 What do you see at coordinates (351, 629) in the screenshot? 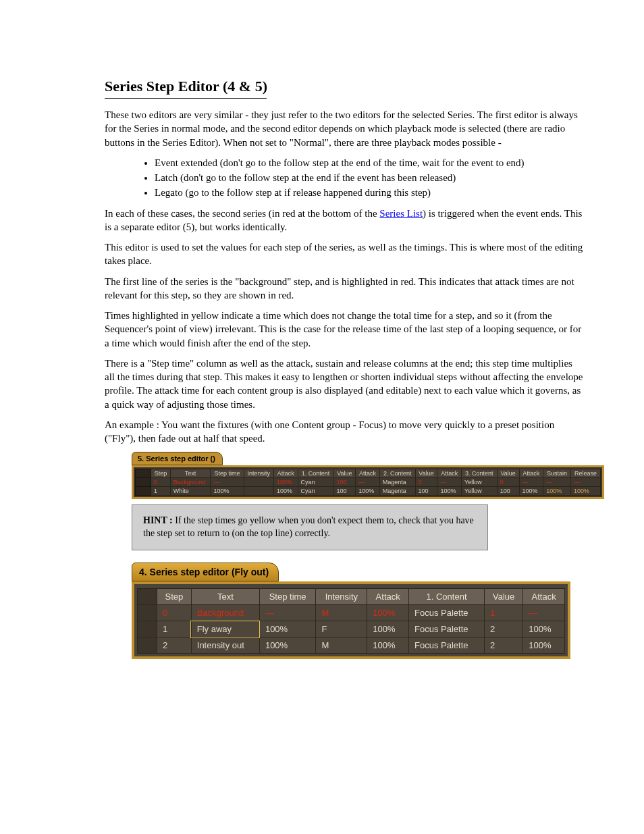
I see `table-row: 1 Fly away 100% F 100% Focus Palette 2 1…` at bounding box center [351, 629].